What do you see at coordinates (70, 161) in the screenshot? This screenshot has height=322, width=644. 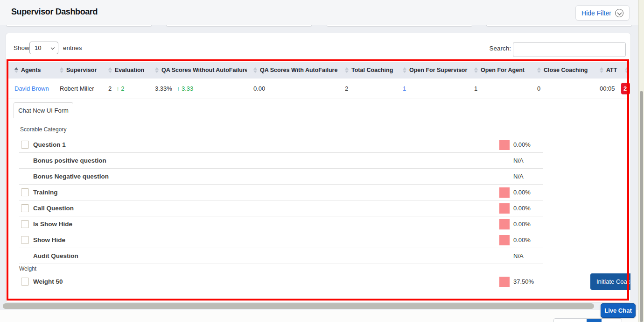 I see `question-label: Bonus positive question` at bounding box center [70, 161].